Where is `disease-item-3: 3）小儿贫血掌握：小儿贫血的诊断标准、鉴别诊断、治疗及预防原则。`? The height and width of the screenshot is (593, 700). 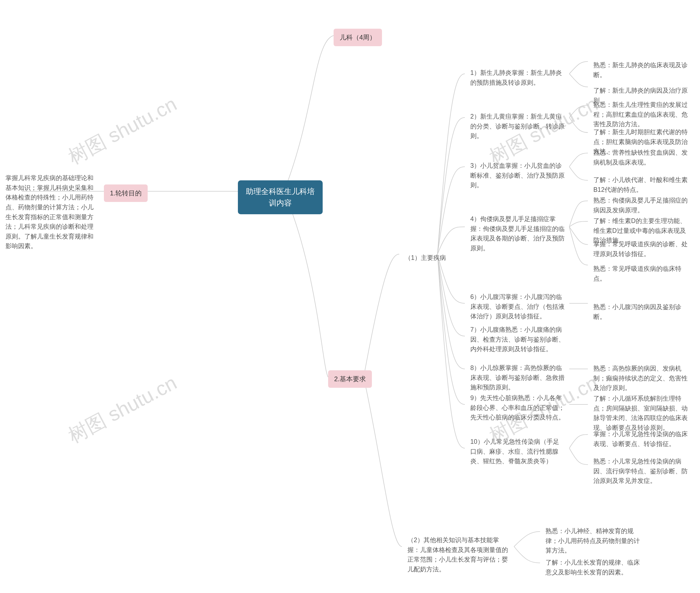 disease-item-3: 3）小儿贫血掌握：小儿贫血的诊断标准、鉴别诊断、治疗及预防原则。 is located at coordinates (517, 175).